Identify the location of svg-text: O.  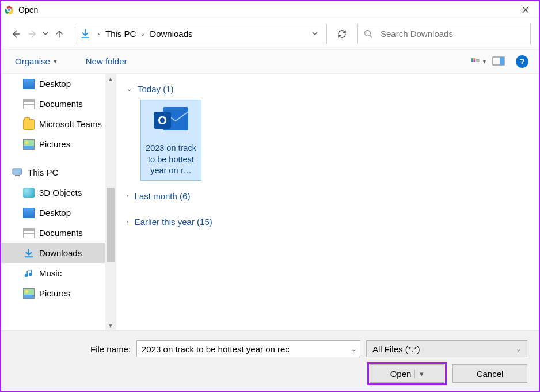
(162, 120).